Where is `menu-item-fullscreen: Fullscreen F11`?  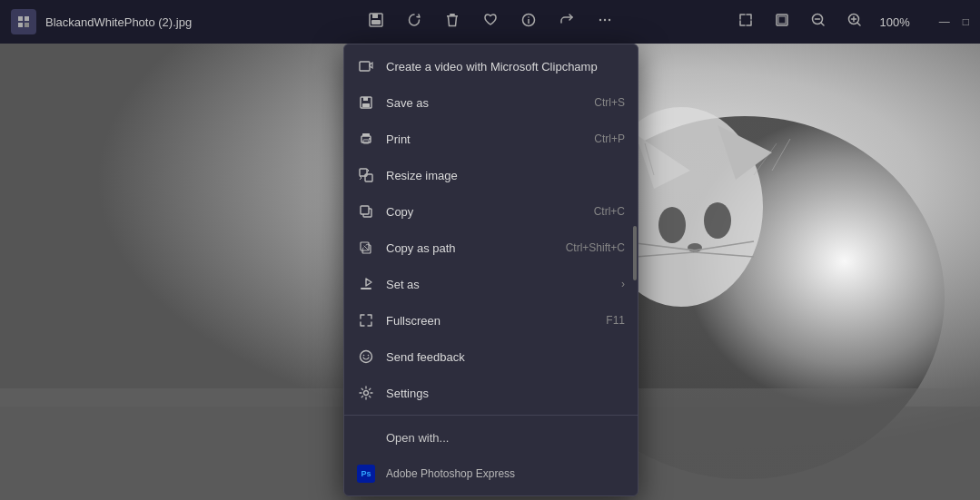 menu-item-fullscreen: Fullscreen F11 is located at coordinates (490, 320).